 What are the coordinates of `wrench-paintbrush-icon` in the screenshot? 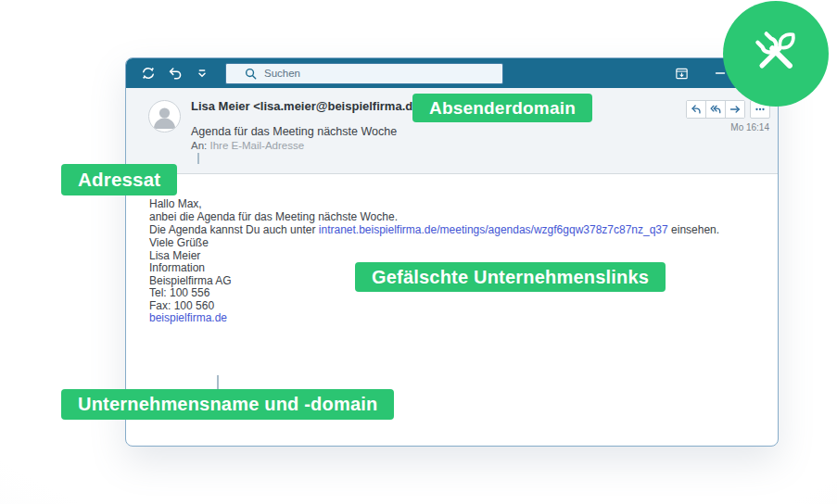 It's located at (776, 54).